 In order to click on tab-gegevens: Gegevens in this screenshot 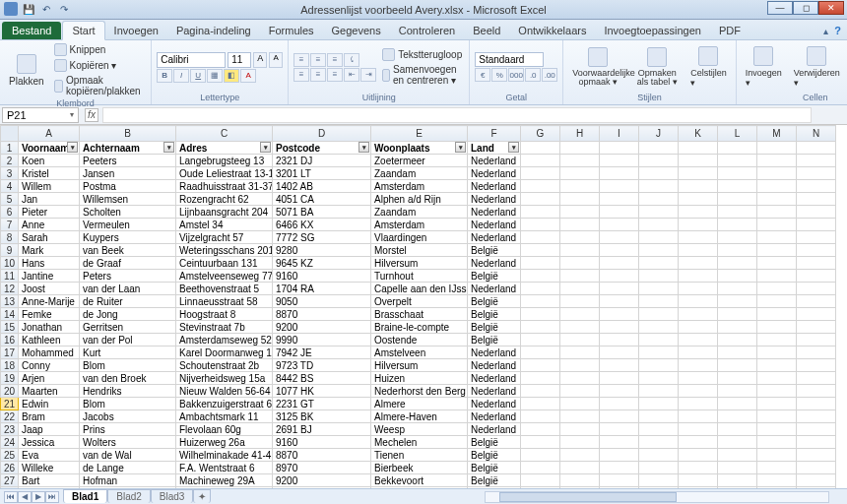, I will do `click(357, 31)`.